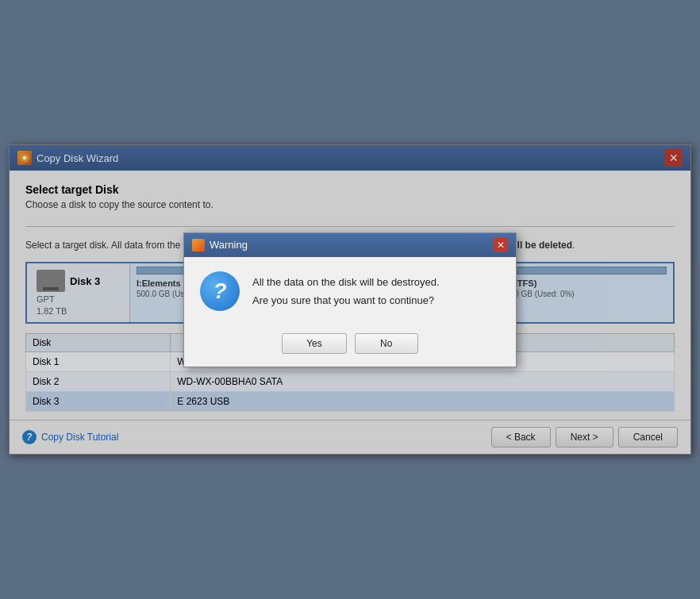  Describe the element at coordinates (350, 291) in the screenshot. I see `dialog-body: ? All the data on the disk will be destr…` at that location.